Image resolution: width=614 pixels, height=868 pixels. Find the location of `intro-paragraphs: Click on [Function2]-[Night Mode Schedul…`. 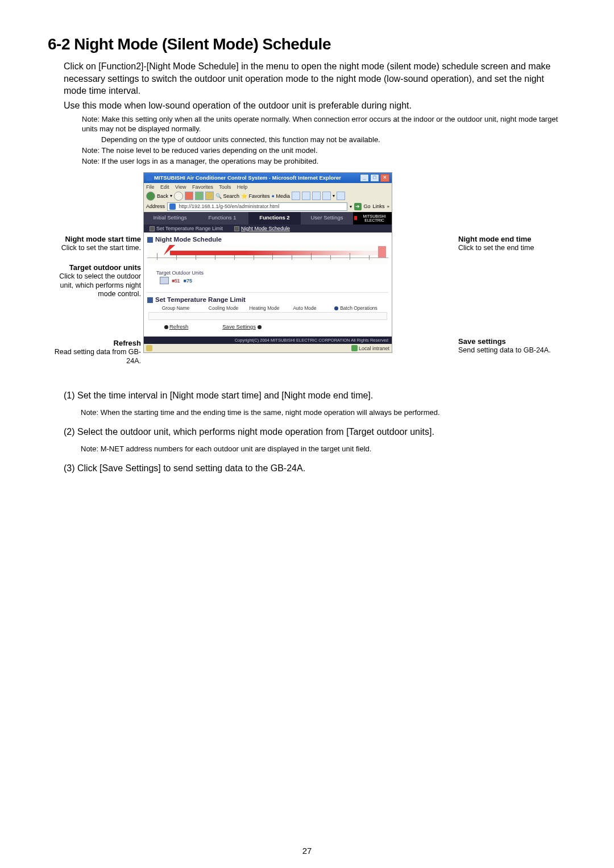

intro-paragraphs: Click on [Function2]-[Night Mode Schedul… is located at coordinates (308, 86).